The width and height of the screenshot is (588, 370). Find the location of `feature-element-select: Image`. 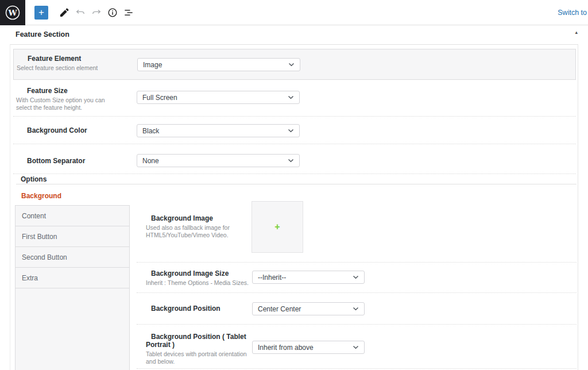

feature-element-select: Image is located at coordinates (219, 64).